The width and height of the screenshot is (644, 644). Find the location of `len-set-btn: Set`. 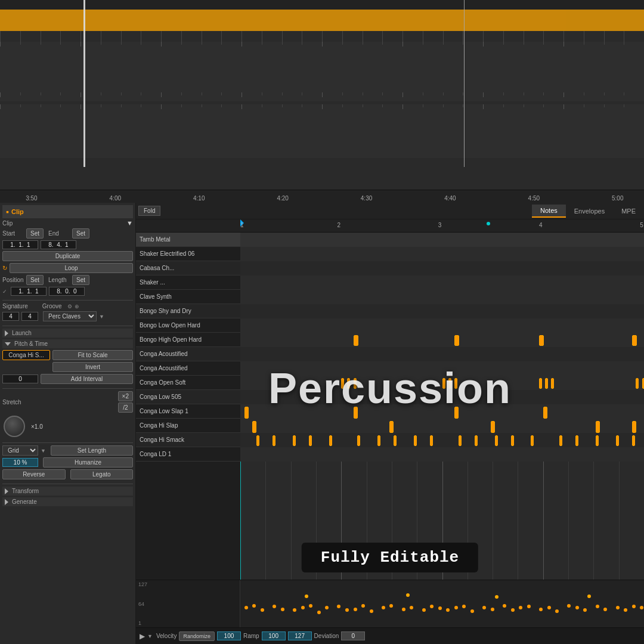

len-set-btn: Set is located at coordinates (81, 280).